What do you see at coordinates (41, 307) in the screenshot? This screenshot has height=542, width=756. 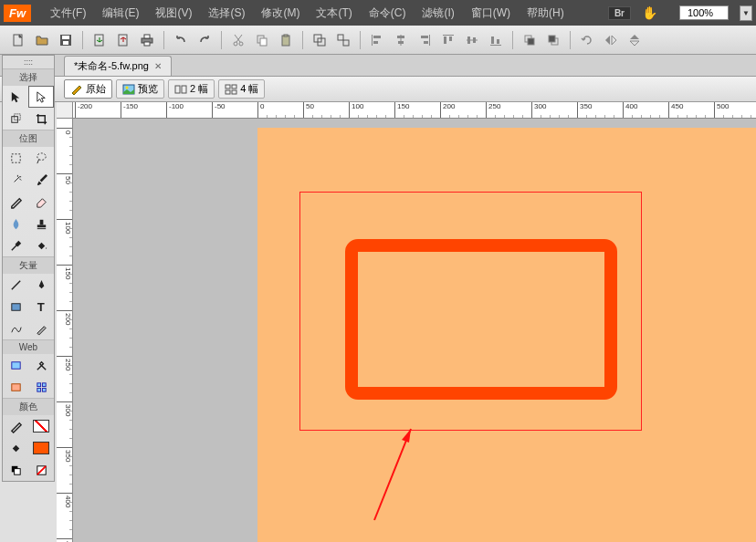 I see `text-tool: T` at bounding box center [41, 307].